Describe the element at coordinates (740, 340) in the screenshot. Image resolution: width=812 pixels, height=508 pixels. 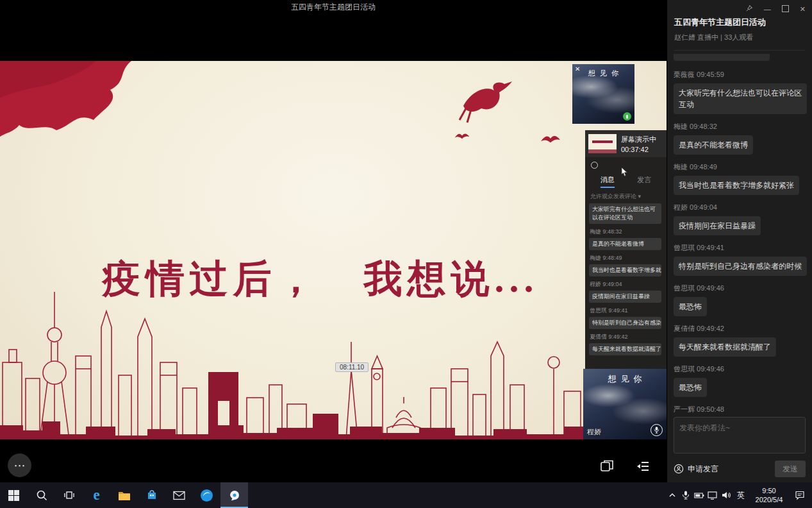
I see `chat-message: 夏倩倩 09:49:42每天醒来就看数据就清醒了` at that location.